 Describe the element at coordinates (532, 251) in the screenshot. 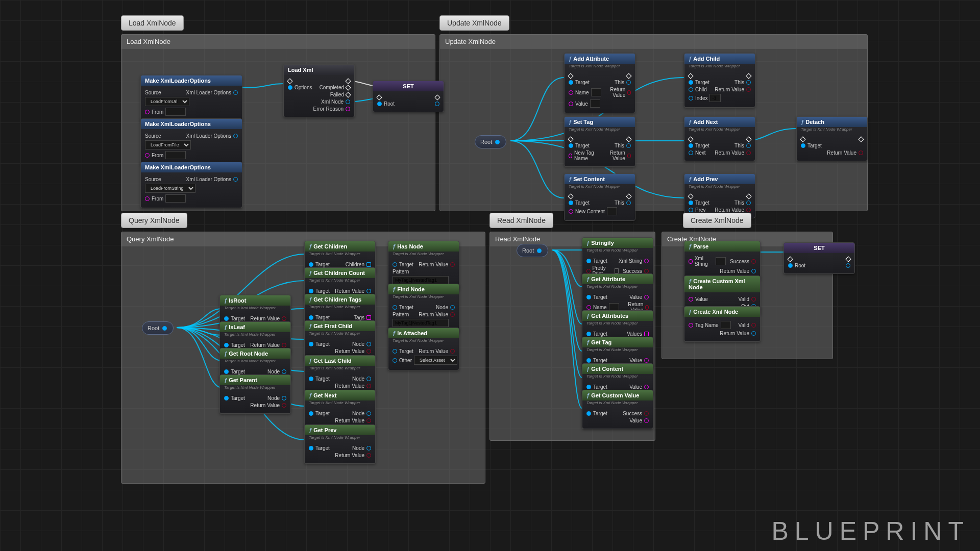

I see `root-read: Root` at that location.